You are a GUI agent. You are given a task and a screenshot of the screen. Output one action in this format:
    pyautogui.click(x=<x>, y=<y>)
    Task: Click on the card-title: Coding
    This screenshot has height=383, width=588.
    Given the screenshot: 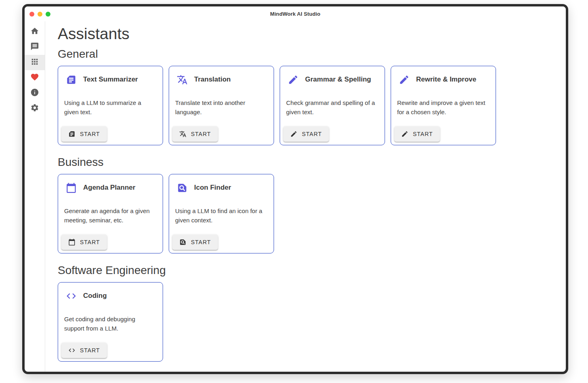 What is the action you would take?
    pyautogui.click(x=95, y=296)
    